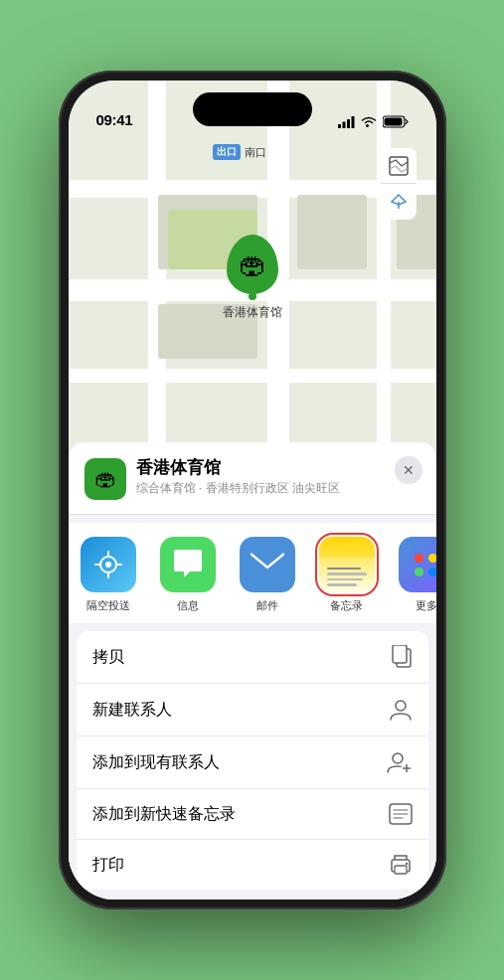  What do you see at coordinates (409, 470) in the screenshot?
I see `close-button: ✕` at bounding box center [409, 470].